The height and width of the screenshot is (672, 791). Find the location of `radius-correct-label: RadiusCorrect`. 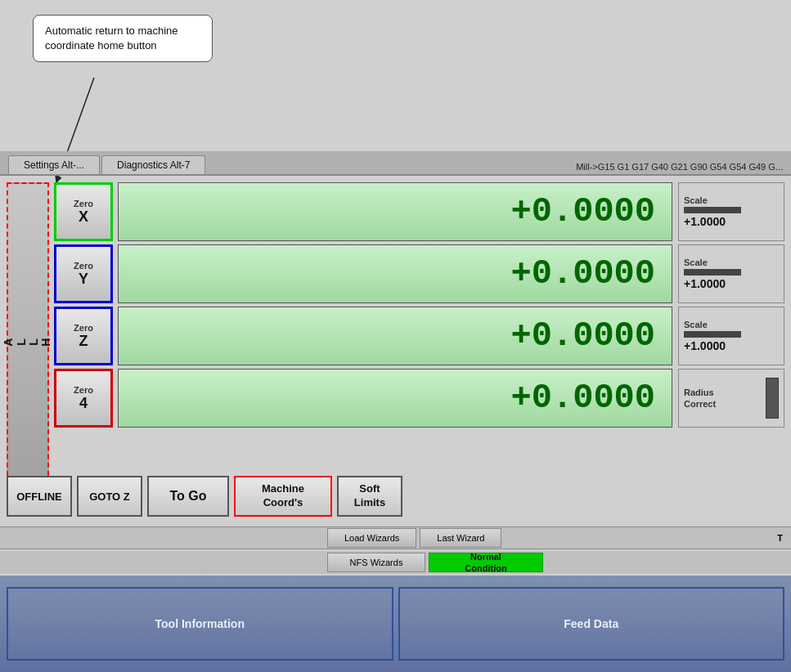

radius-correct-label: RadiusCorrect is located at coordinates (700, 399).